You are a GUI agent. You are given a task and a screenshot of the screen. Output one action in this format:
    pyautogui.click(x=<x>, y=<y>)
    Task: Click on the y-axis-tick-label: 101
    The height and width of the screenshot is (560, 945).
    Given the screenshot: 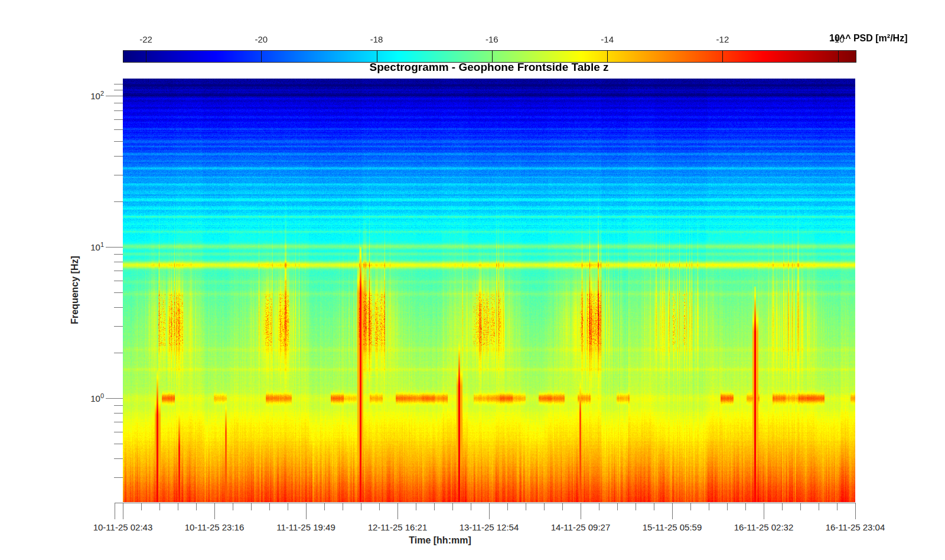 What is the action you would take?
    pyautogui.click(x=80, y=247)
    